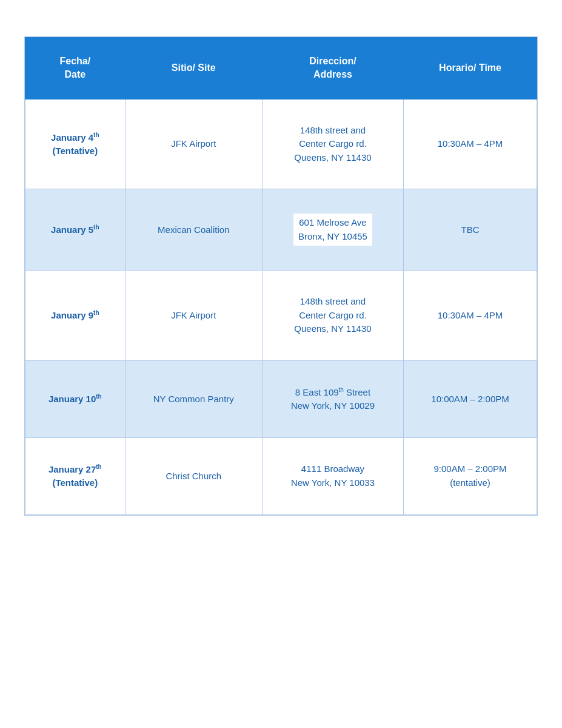 Image resolution: width=562 pixels, height=728 pixels. What do you see at coordinates (470, 69) in the screenshot?
I see `header-horario: Horario/ Time` at bounding box center [470, 69].